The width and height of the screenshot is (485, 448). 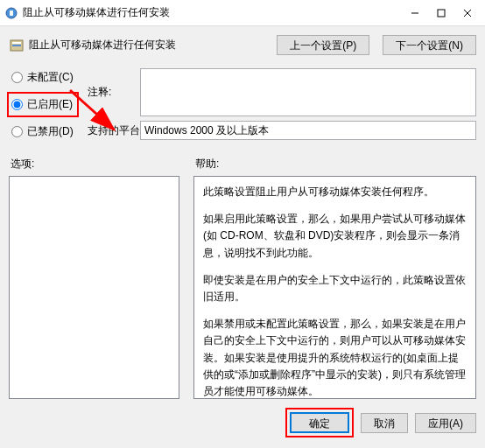 What do you see at coordinates (17, 46) in the screenshot?
I see `policy-icon` at bounding box center [17, 46].